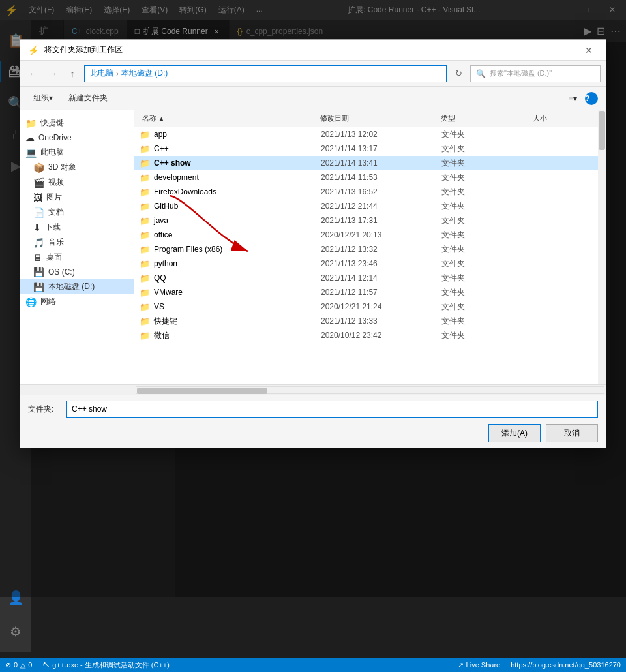  I want to click on tree-item-c-drive-label: OS (C:), so click(61, 272).